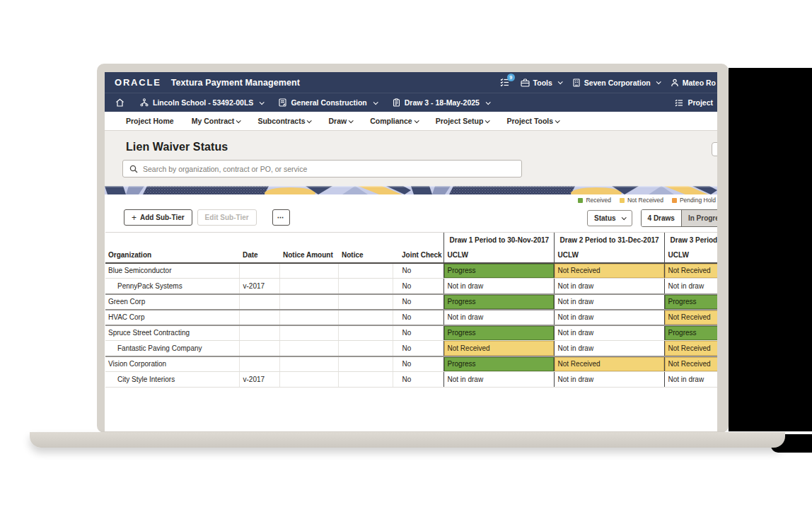 This screenshot has height=512, width=812. Describe the element at coordinates (227, 218) in the screenshot. I see `edit-sub-tier-label: Edit Sub-Tier` at that location.